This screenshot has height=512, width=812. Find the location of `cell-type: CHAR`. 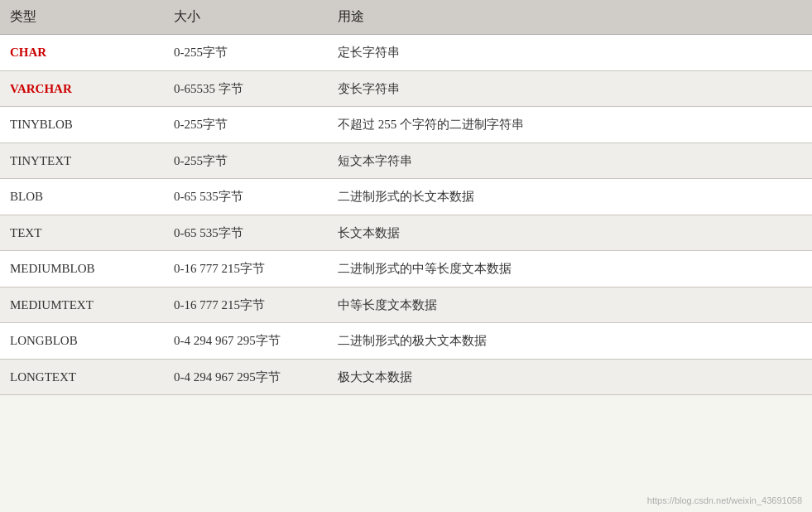

cell-type: CHAR is located at coordinates (82, 53).